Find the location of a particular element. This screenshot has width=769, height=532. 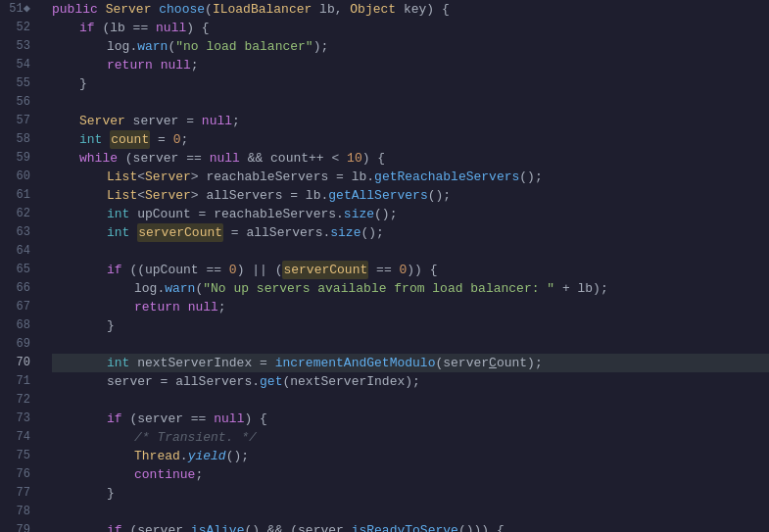

ln-76: 76 is located at coordinates (18, 474).